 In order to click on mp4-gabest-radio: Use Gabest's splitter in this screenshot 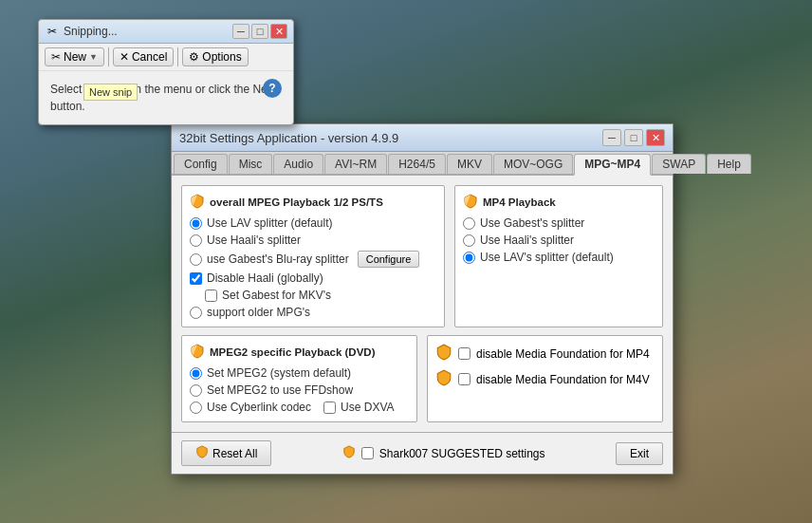, I will do `click(559, 223)`.